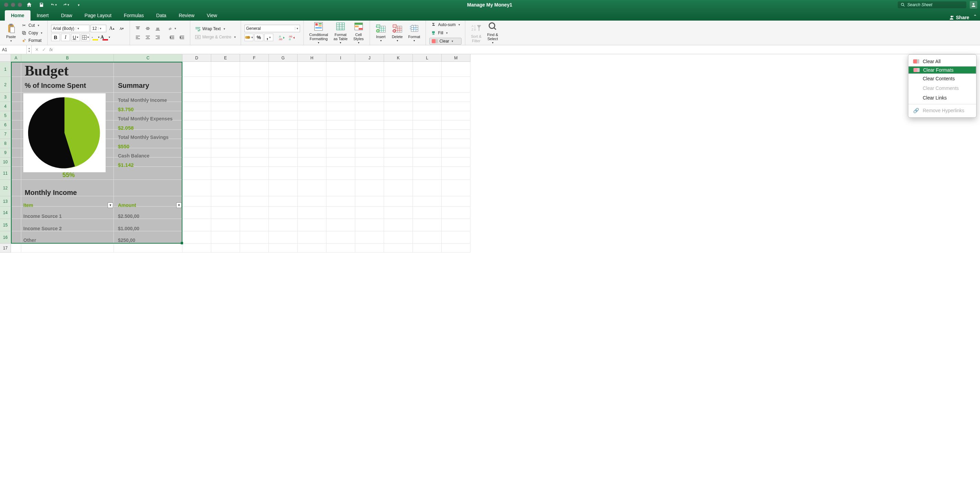 This screenshot has height=490, width=980. I want to click on column-header: K, so click(398, 58).